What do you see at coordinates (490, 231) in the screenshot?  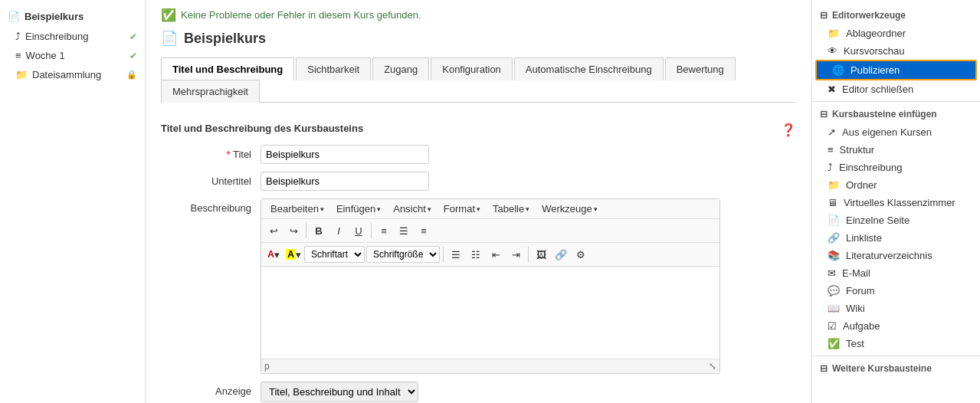 I see `editor-toolbar-1: ↩ ↪ B I U ≡ ☰ ≡` at bounding box center [490, 231].